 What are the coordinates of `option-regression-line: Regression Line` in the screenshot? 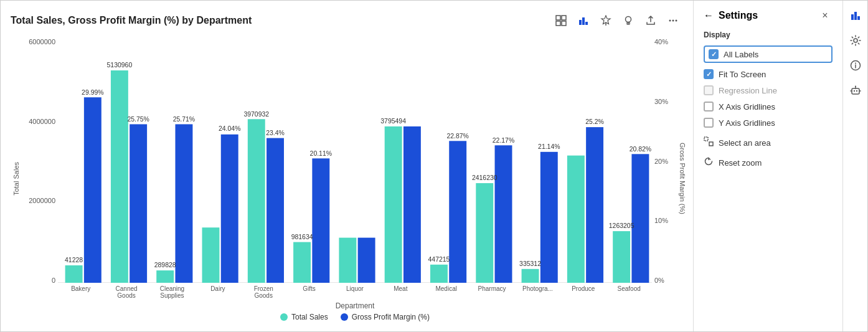 It's located at (768, 90).